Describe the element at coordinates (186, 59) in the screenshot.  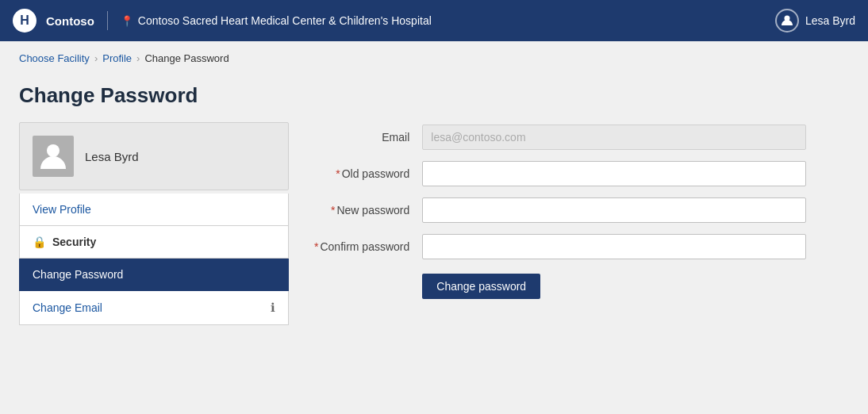
I see `breadcrumb-current: Change Password` at that location.